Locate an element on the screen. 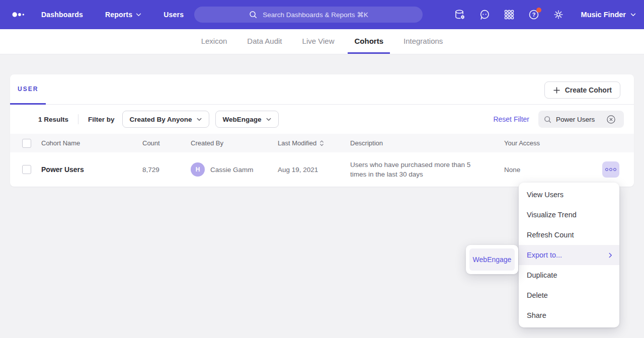  menu-item-label: Export to... is located at coordinates (544, 255).